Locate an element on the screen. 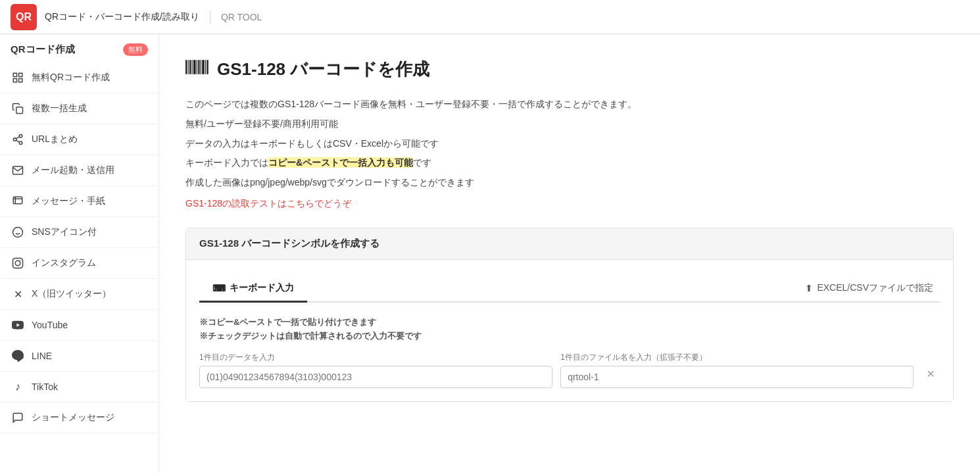 The width and height of the screenshot is (980, 473). desc-2: 無料/ユーザー登録不要/商用利用可能 is located at coordinates (570, 124).